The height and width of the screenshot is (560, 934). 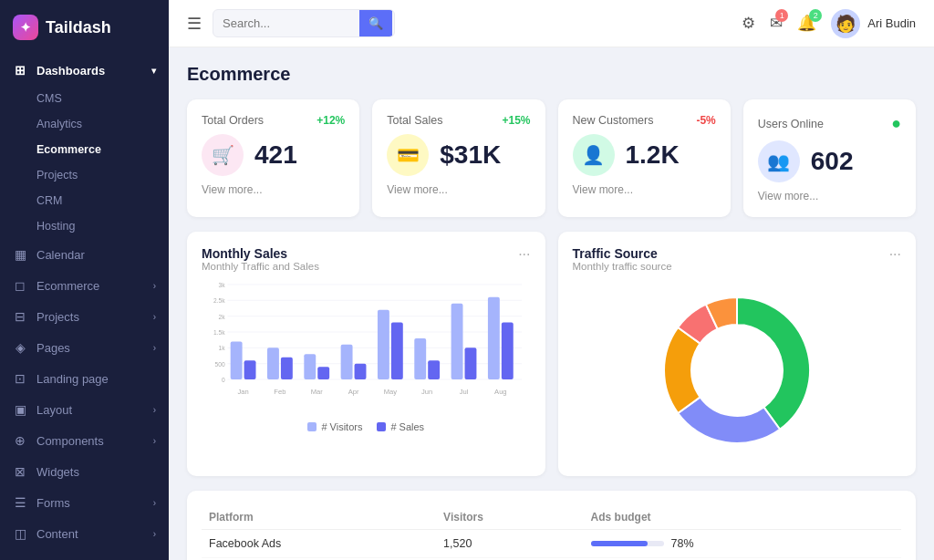 What do you see at coordinates (376, 24) in the screenshot?
I see `search-button: 🔍` at bounding box center [376, 24].